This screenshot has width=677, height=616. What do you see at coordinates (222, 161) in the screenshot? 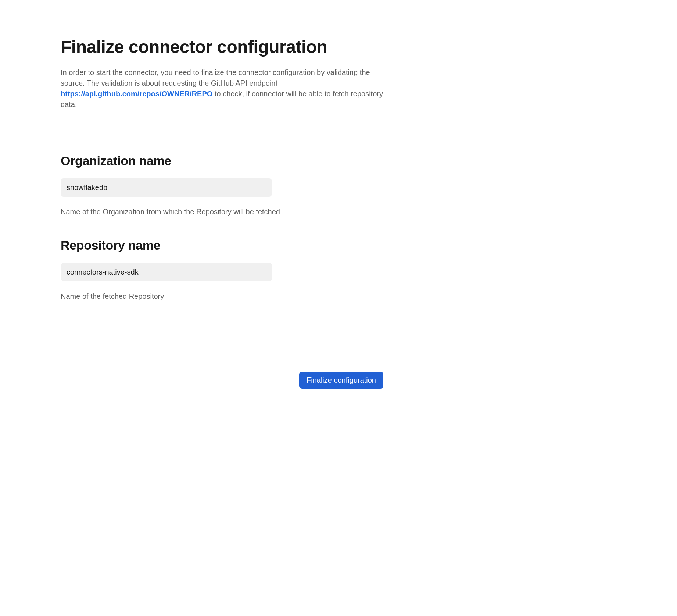
I see `organization-label: Organization name` at bounding box center [222, 161].